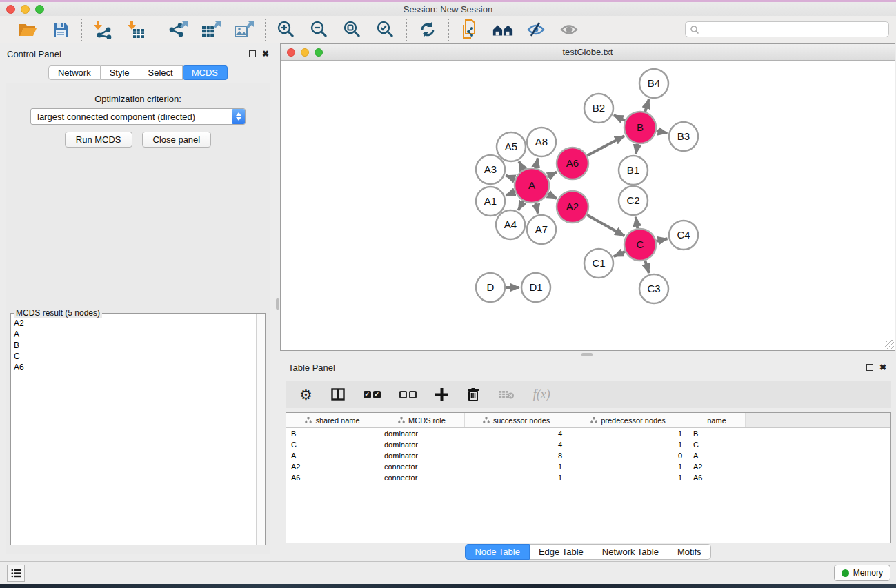 The image size is (896, 588). Describe the element at coordinates (470, 30) in the screenshot. I see `clone-network-button` at that location.